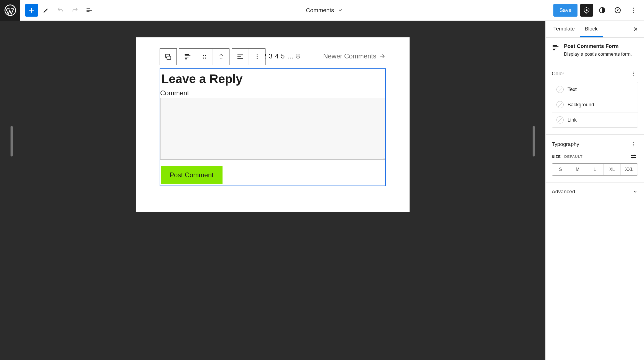 This screenshot has height=360, width=644. I want to click on view-button, so click(618, 10).